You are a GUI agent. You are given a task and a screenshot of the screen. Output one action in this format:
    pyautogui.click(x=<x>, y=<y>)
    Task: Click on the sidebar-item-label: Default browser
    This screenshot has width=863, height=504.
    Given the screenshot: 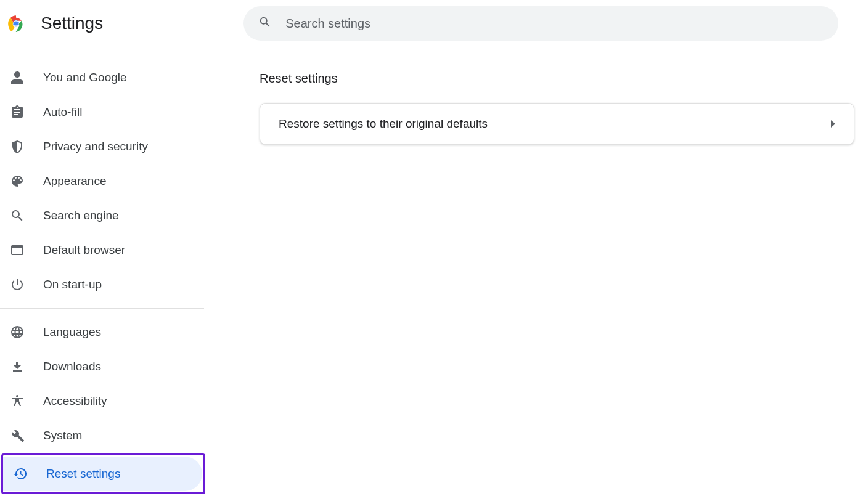 What is the action you would take?
    pyautogui.click(x=84, y=250)
    